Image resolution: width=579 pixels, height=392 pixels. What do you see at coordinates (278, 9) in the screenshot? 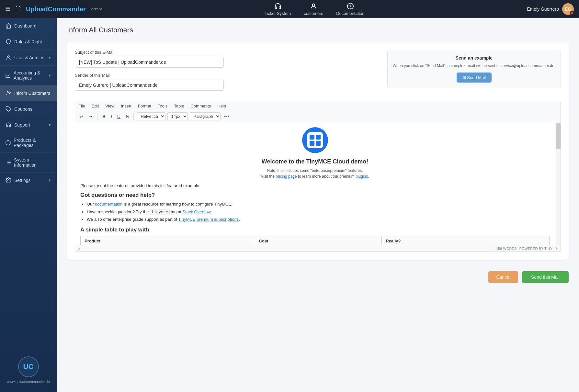
I see `nav-ticket-system: Ticket System` at bounding box center [278, 9].